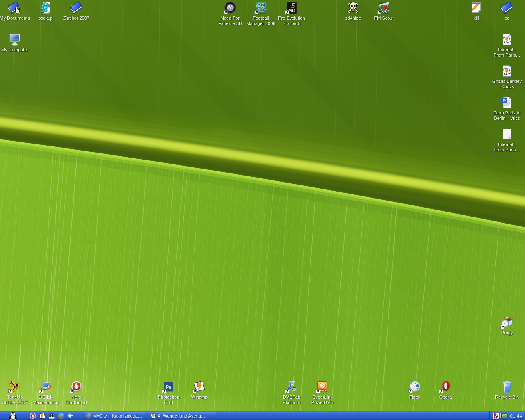  I want to click on svg-text: DVD, so click(292, 389).